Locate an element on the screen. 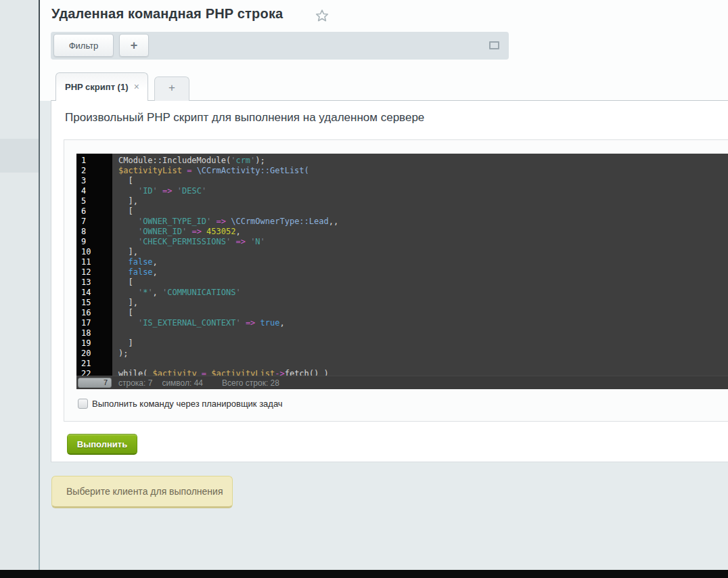 The height and width of the screenshot is (578, 728). status-line: строка: 7 is located at coordinates (135, 383).